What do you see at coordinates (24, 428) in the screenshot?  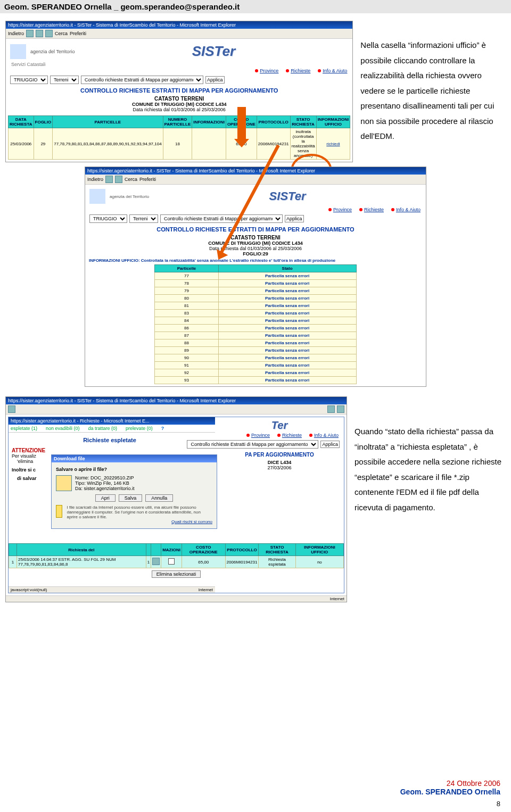 I see `tab-espletate: espletate (1)` at bounding box center [24, 428].